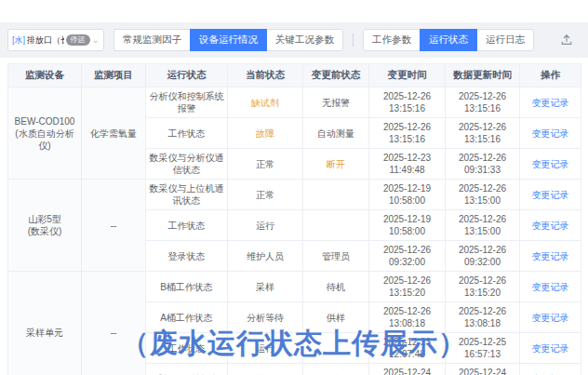 This screenshot has width=588, height=375. What do you see at coordinates (295, 102) in the screenshot?
I see `table-row: BEW-COD100(水质自动分析仪)化学需氧量分析仪和控制系统报警缺试剂无报警…` at bounding box center [295, 102].